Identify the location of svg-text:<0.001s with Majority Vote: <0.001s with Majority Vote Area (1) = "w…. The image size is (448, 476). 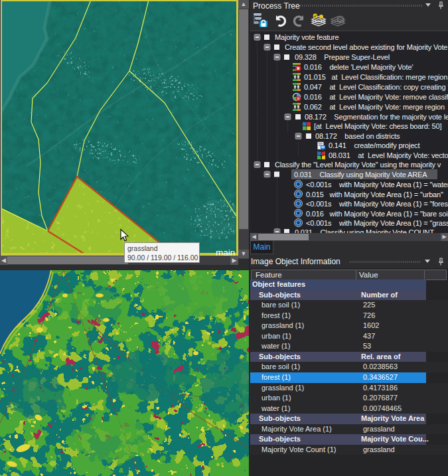
(377, 185).